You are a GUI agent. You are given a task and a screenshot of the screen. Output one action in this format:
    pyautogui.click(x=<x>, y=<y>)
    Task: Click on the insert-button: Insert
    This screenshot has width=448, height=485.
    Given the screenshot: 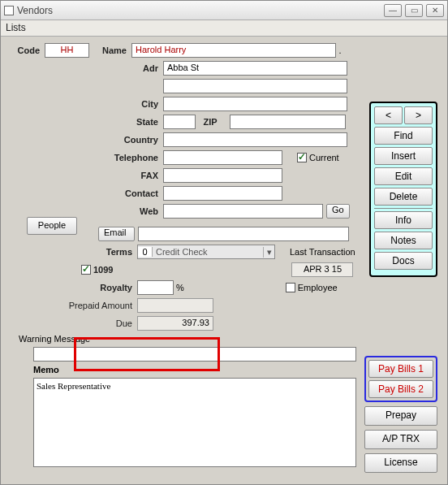 What is the action you would take?
    pyautogui.click(x=403, y=156)
    